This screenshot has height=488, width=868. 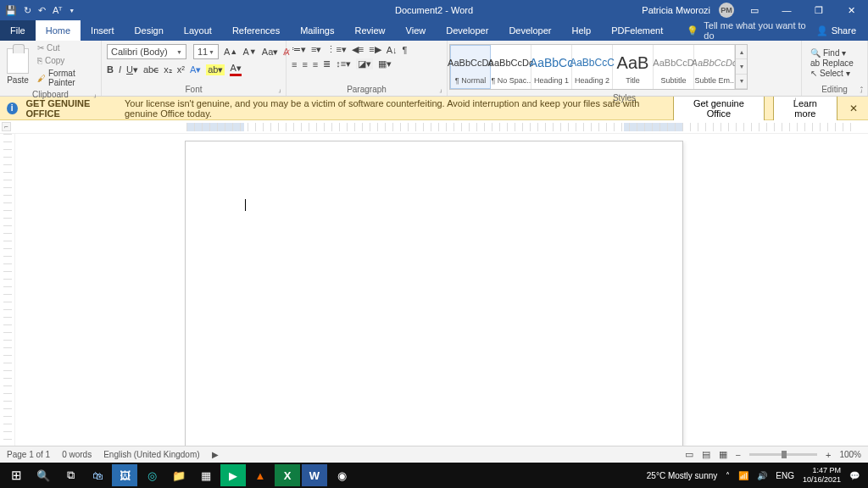 I want to click on tab-insert: Insert, so click(x=103, y=30).